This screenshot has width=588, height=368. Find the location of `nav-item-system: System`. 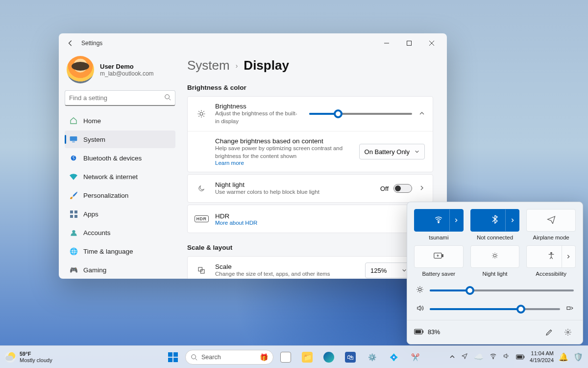

nav-item-system: System is located at coordinates (120, 139).